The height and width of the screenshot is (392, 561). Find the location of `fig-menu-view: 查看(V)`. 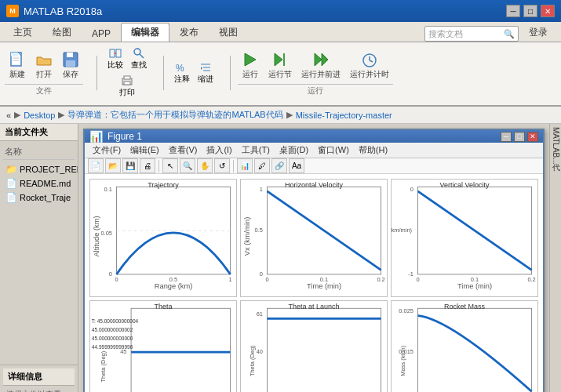

fig-menu-view: 查看(V) is located at coordinates (184, 151).